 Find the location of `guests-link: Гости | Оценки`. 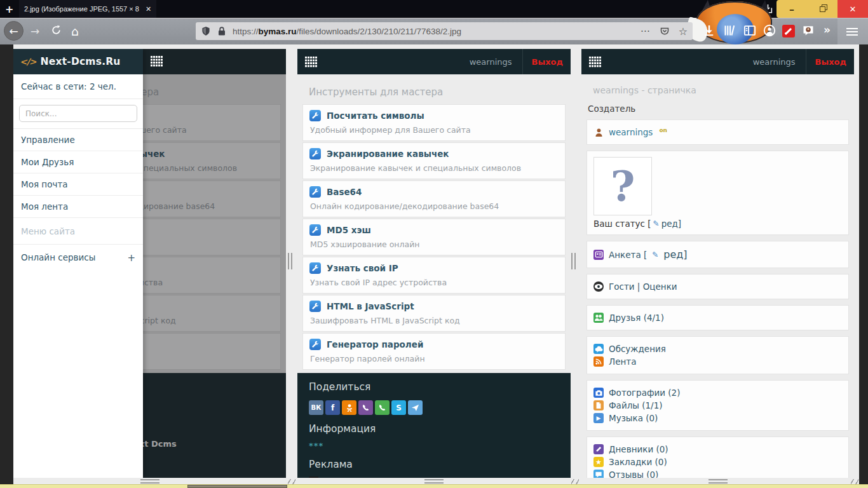

guests-link: Гости | Оценки is located at coordinates (643, 287).